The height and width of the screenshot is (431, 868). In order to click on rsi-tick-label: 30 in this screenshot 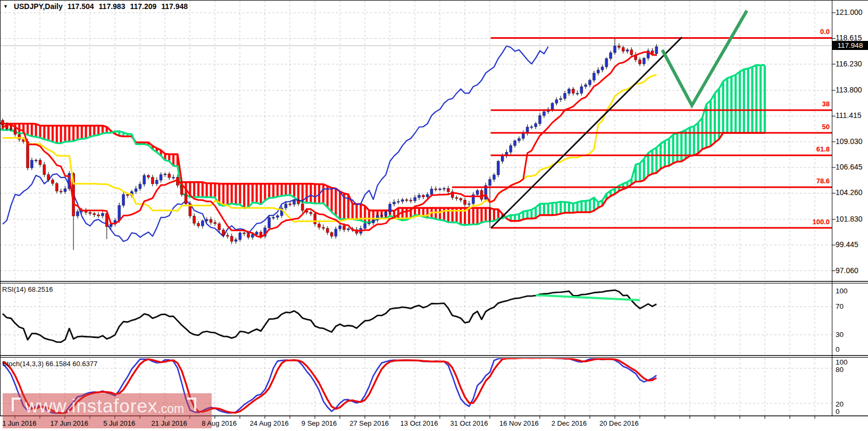, I will do `click(850, 335)`.